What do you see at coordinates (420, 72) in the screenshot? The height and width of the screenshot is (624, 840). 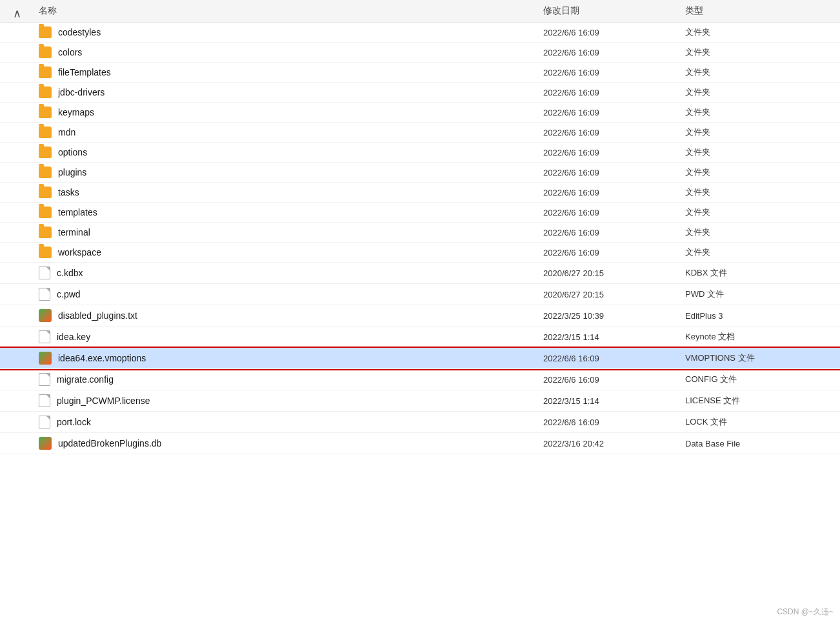 I see `file-row: fileTemplates 2022/6/6 16:09 文件夹` at bounding box center [420, 72].